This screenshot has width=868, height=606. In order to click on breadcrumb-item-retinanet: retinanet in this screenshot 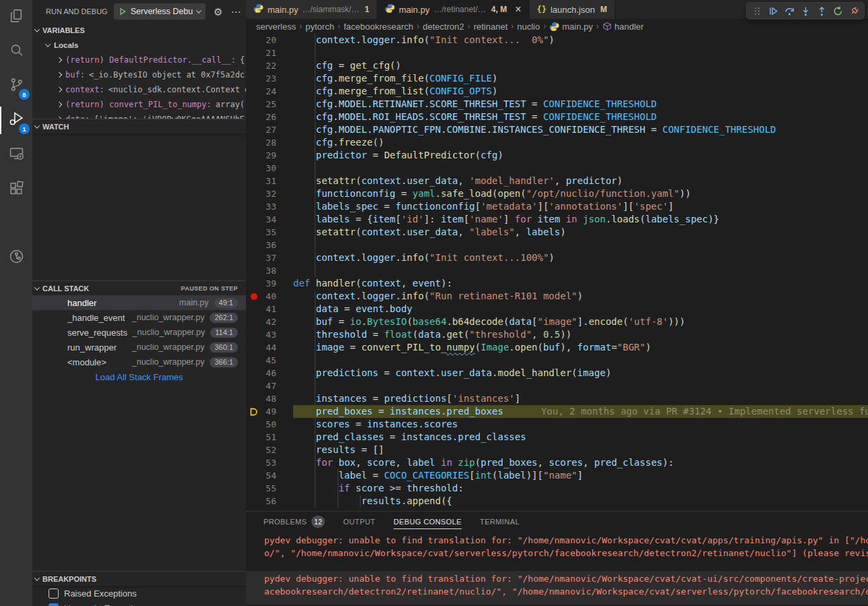, I will do `click(491, 27)`.